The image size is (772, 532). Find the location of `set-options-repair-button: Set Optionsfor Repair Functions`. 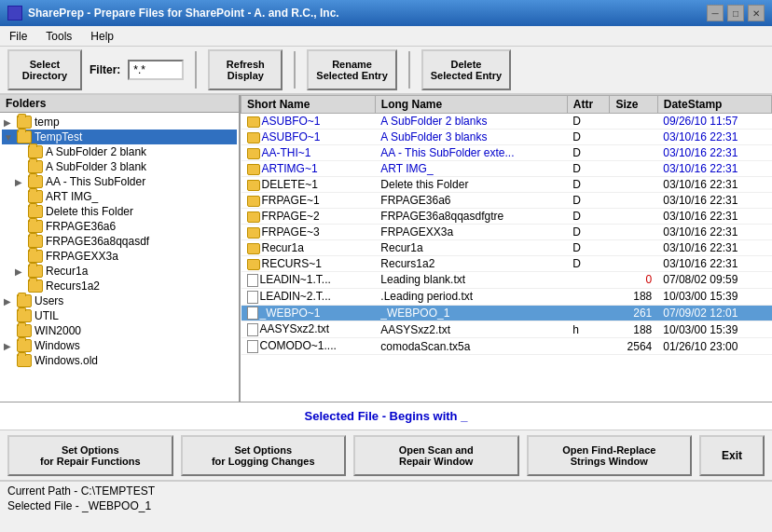

set-options-repair-button: Set Optionsfor Repair Functions is located at coordinates (90, 456).